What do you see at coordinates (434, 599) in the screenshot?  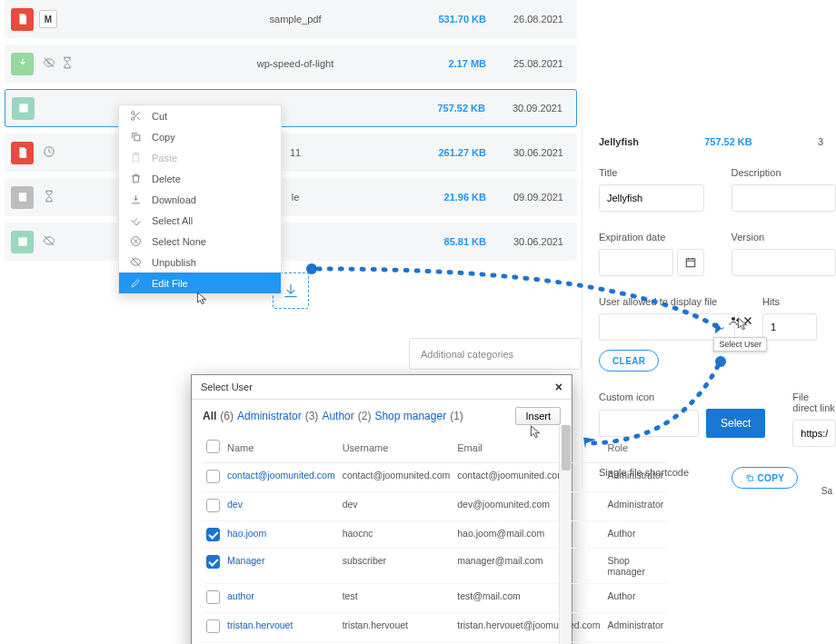 I see `table-row: authortesttest@mail.comAuthor` at bounding box center [434, 599].